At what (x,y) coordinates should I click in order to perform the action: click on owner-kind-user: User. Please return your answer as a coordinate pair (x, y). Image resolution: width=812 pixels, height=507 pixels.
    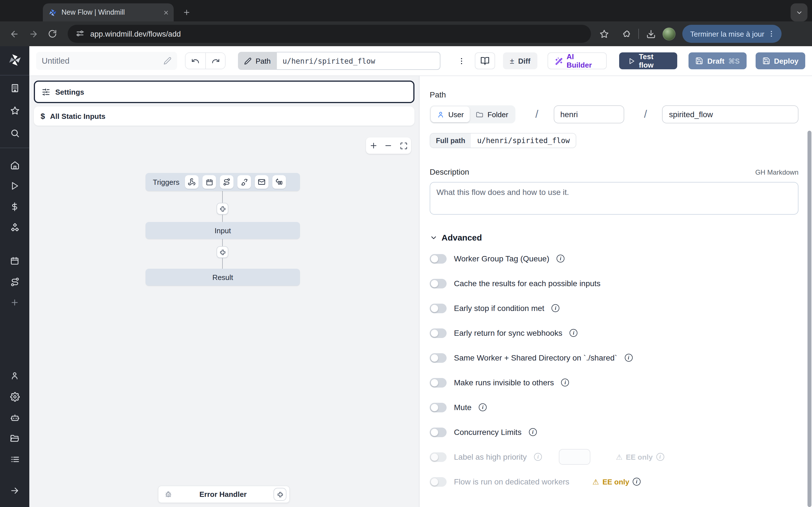
    Looking at the image, I should click on (450, 115).